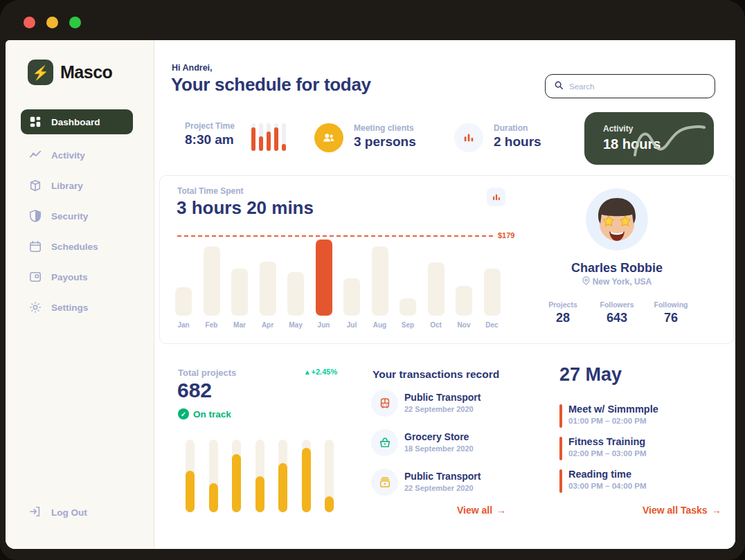 The width and height of the screenshot is (745, 560). What do you see at coordinates (80, 216) in the screenshot?
I see `sidebar-item-security: Security` at bounding box center [80, 216].